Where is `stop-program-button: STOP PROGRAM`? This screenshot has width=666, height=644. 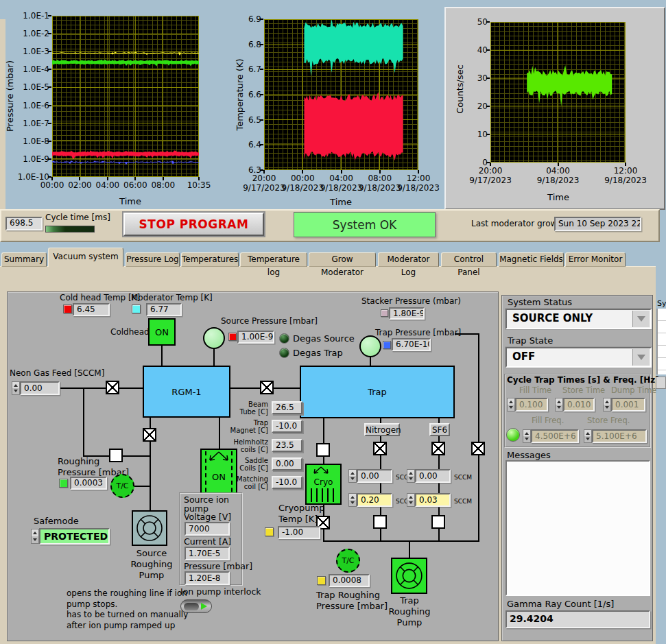
stop-program-button: STOP PROGRAM is located at coordinates (193, 224).